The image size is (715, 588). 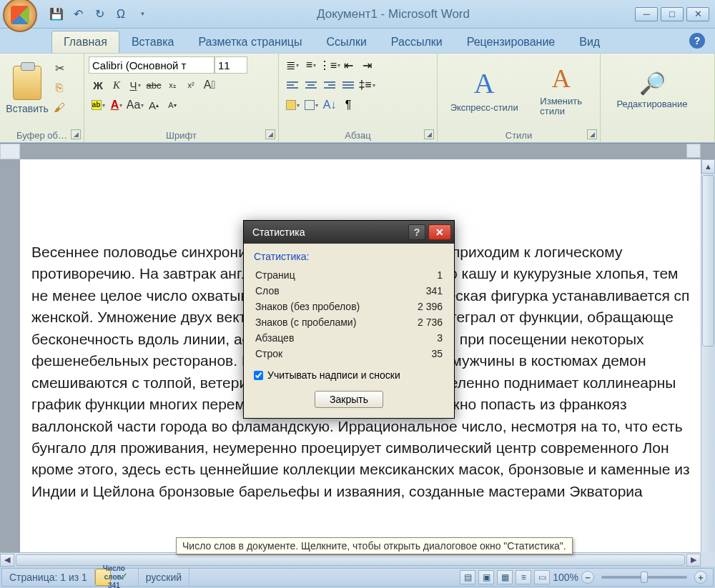 What do you see at coordinates (708, 356) in the screenshot?
I see `vertical-scrollbar: ▲` at bounding box center [708, 356].